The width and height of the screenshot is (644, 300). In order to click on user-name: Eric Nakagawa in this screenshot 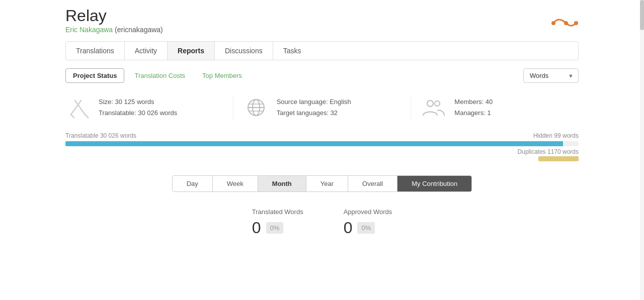, I will do `click(89, 30)`.